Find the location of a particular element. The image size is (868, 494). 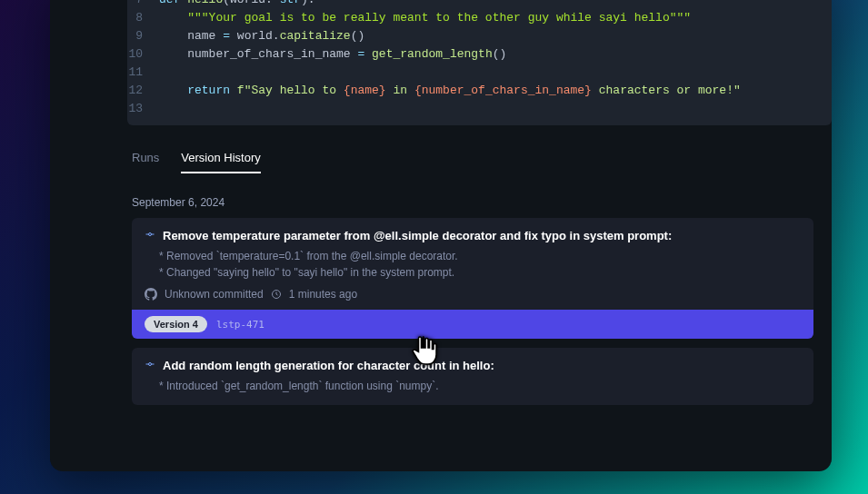

line-code: name = world.capitalize() is located at coordinates (262, 36).